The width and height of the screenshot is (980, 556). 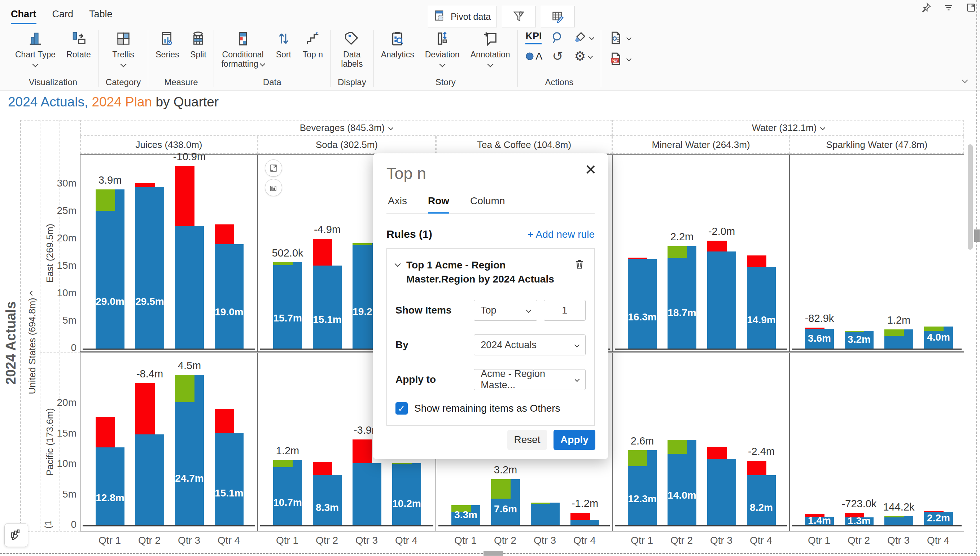 I want to click on conditional-formatting-button: Conditionalformatting, so click(x=243, y=50).